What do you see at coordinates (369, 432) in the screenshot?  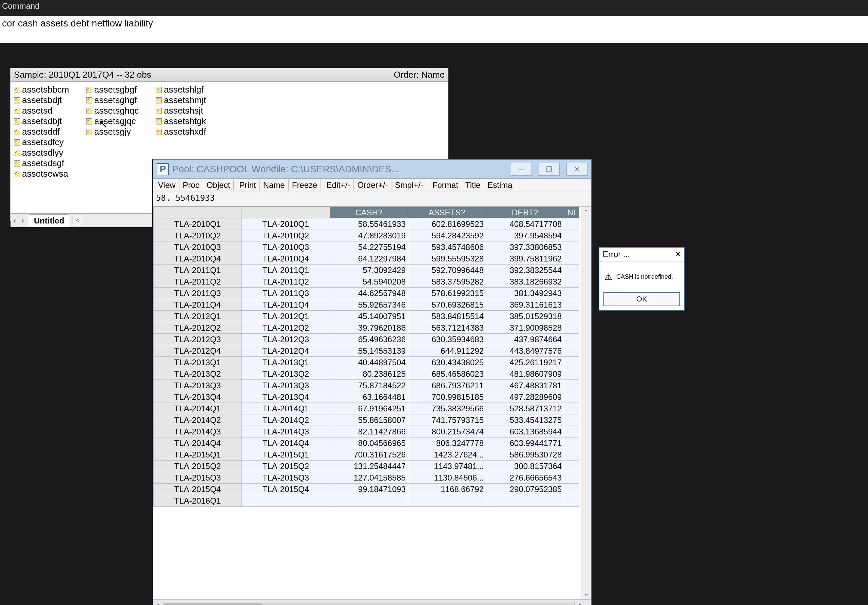 I see `cell: 82.11427866` at bounding box center [369, 432].